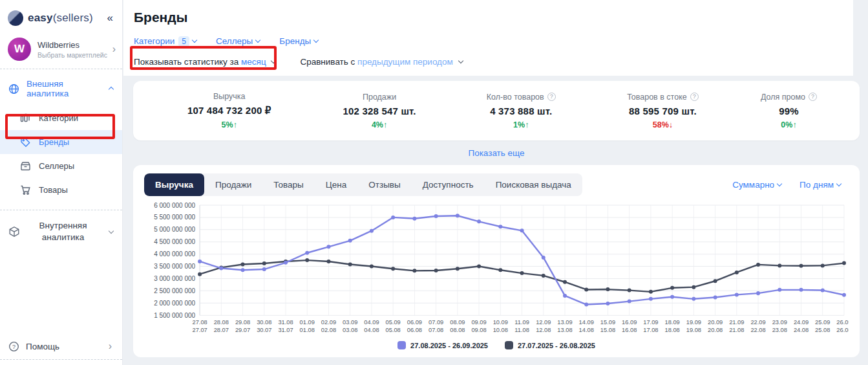 The width and height of the screenshot is (868, 365). Describe the element at coordinates (229, 111) in the screenshot. I see `stat-value: 107 484 732 200 ₽` at that location.